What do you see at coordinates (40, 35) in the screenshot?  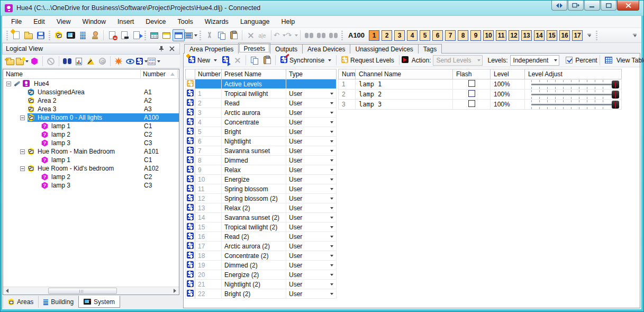 I see `save-project-button` at bounding box center [40, 35].